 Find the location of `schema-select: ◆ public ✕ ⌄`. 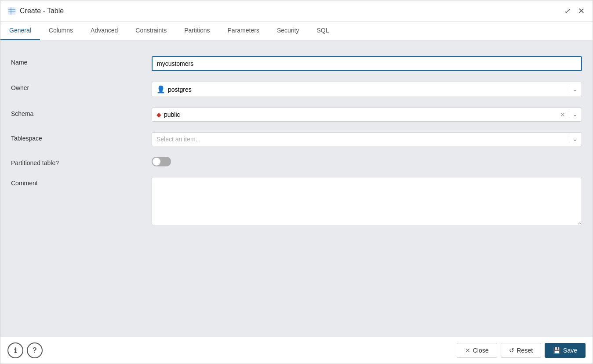

schema-select: ◆ public ✕ ⌄ is located at coordinates (367, 115).